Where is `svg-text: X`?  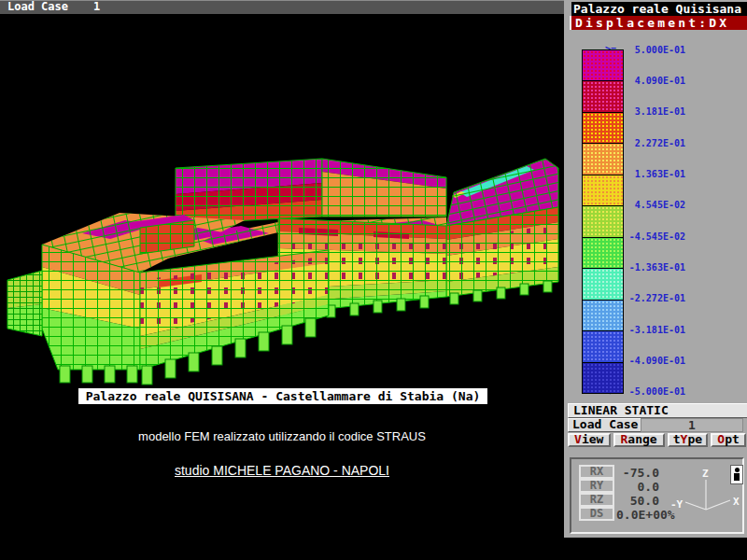 svg-text: X is located at coordinates (736, 502).